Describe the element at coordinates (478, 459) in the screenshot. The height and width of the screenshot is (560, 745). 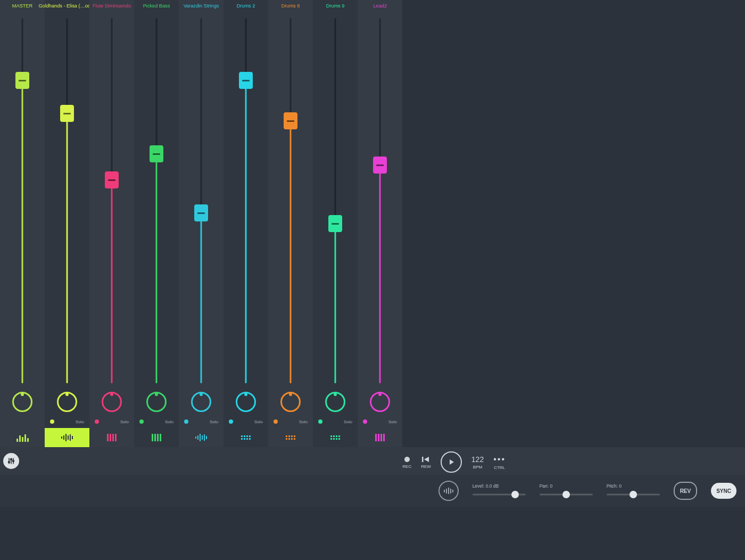
I see `bpm-value: 122` at that location.